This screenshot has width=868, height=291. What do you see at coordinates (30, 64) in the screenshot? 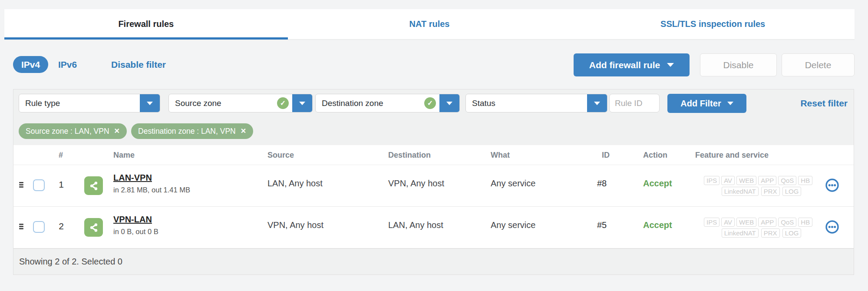
I see `ipv4-toggle: IPv4` at bounding box center [30, 64].